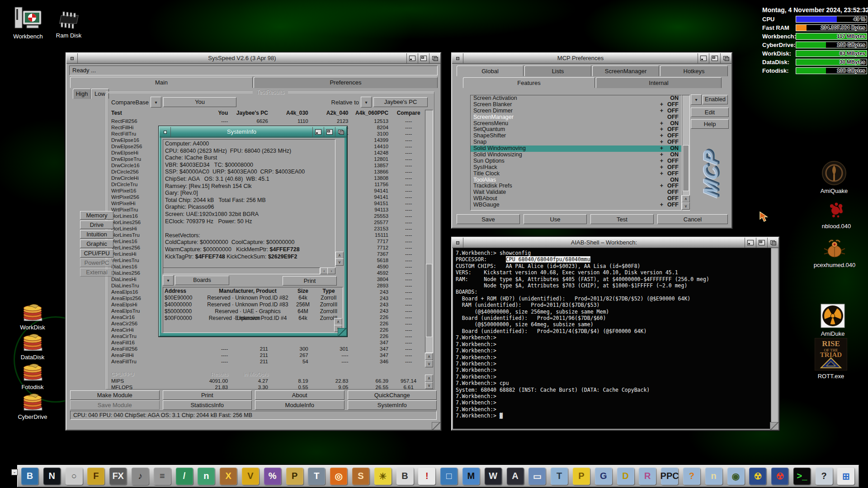 This screenshot has height=488, width=868. What do you see at coordinates (576, 199) in the screenshot?
I see `feature-item: WBAbout OFF` at bounding box center [576, 199].